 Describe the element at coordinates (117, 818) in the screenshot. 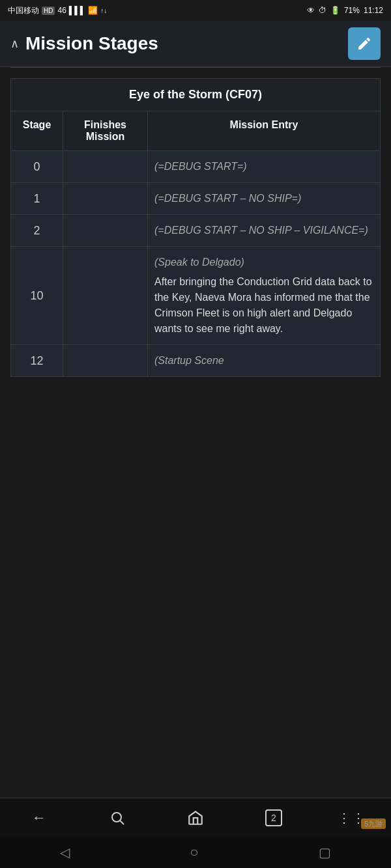

I see `search-icon` at that location.